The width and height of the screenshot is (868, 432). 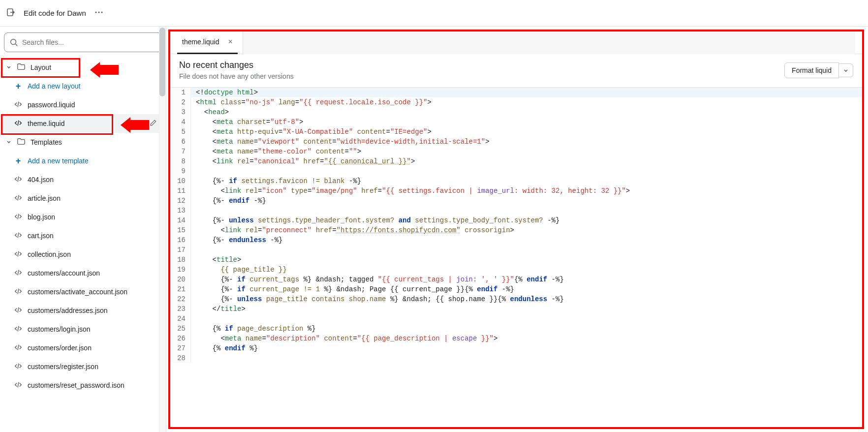 I want to click on file-item: collection.json, so click(x=83, y=254).